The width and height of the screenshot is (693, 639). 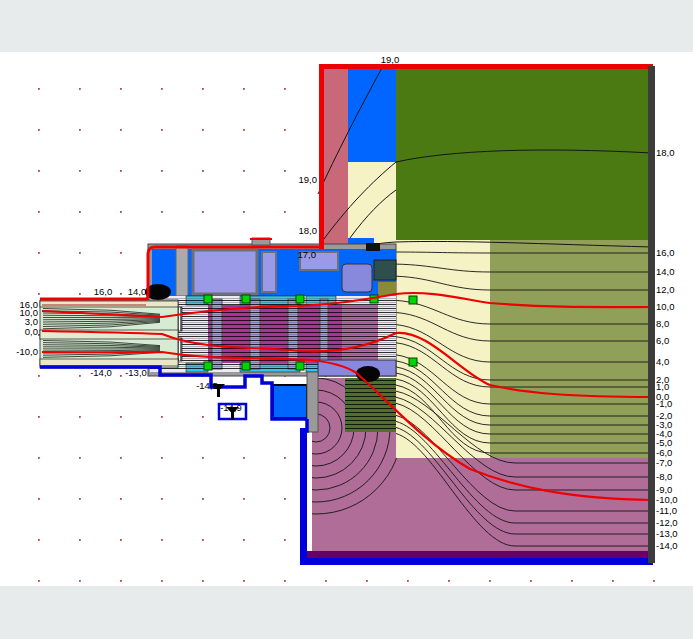 I want to click on band-isotherm-label: 18,0, so click(x=308, y=230).